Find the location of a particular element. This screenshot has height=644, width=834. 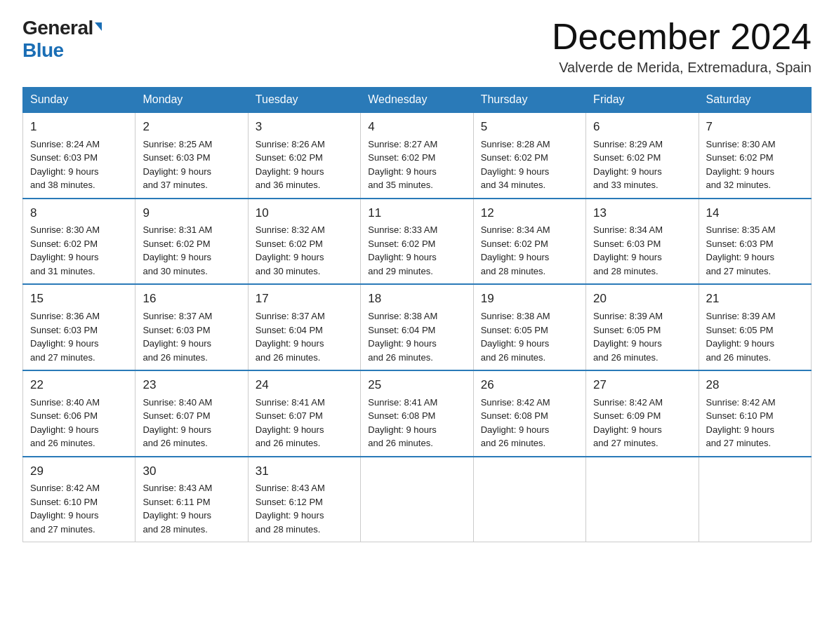

day-number: 3 is located at coordinates (305, 128).